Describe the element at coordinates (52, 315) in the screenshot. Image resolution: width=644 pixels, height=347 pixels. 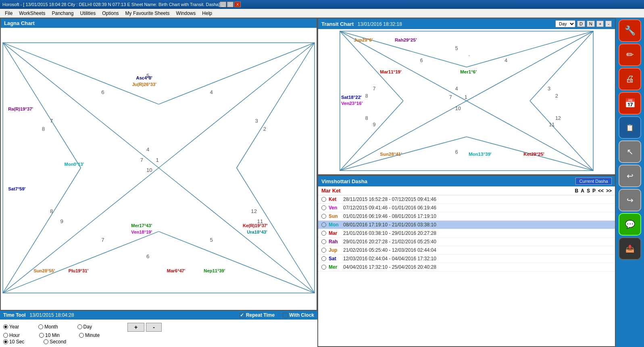
I see `time-tool-datetime: 13/01/2015 18:04:28` at that location.